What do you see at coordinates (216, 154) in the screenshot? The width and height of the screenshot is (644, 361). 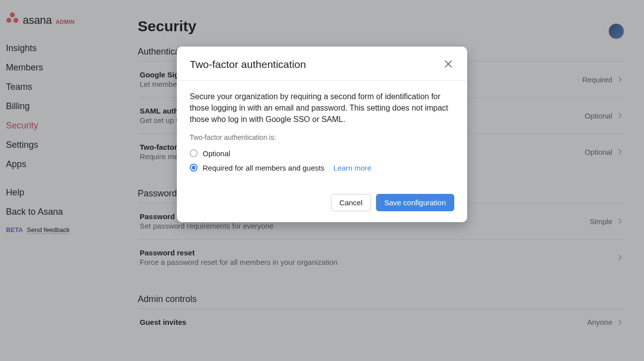 I see `radio-label: Optional` at bounding box center [216, 154].